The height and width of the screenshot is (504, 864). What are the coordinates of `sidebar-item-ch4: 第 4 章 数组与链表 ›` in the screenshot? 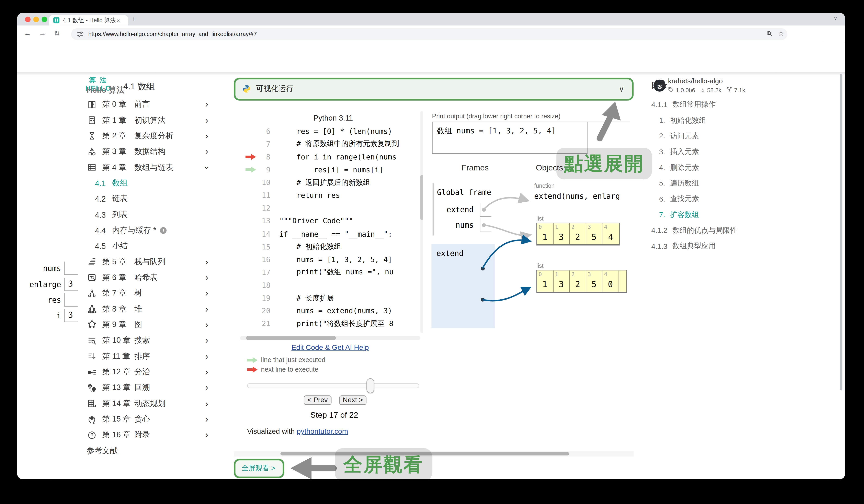 It's located at (118, 167).